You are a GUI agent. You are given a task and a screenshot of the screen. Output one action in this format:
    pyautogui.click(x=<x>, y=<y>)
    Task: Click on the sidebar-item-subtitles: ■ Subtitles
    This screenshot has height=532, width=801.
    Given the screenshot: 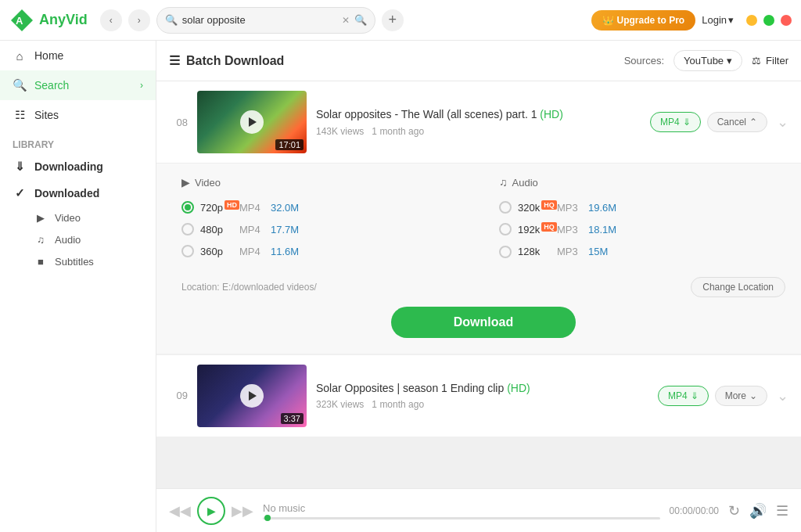 What is the action you would take?
    pyautogui.click(x=78, y=261)
    